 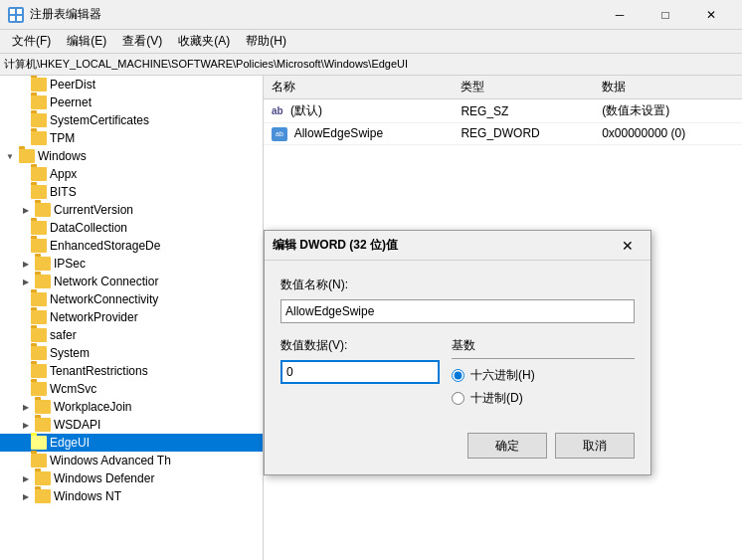 I want to click on tree-label: PeerDist, so click(x=73, y=85).